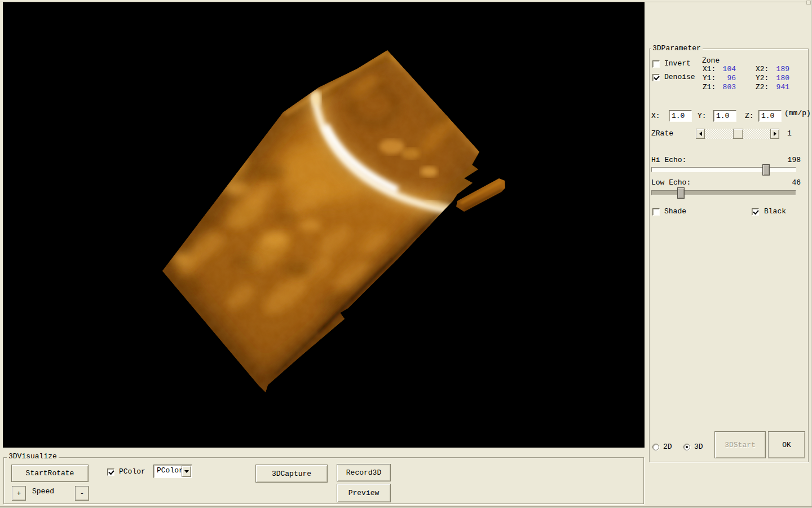 The height and width of the screenshot is (508, 812). I want to click on parameter-group-title: 3DParameter, so click(677, 49).